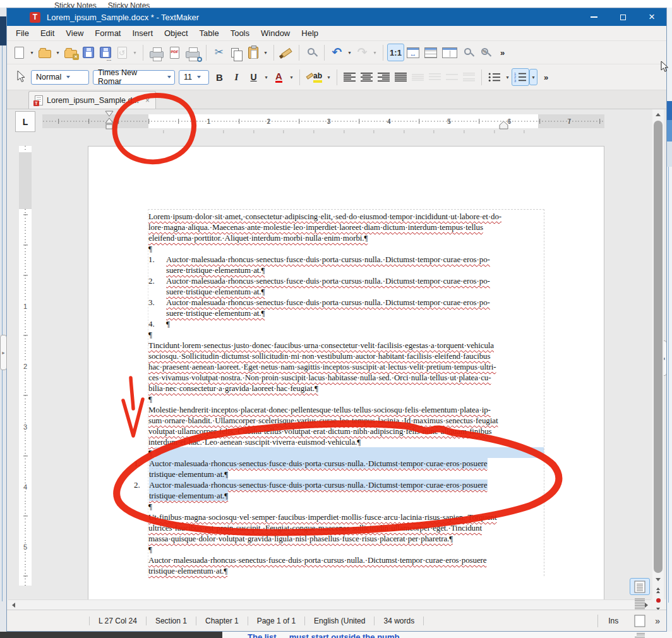  What do you see at coordinates (346, 517) in the screenshot?
I see `text-line: Ut·finibus·magna·sociosqu·vel·semper·fau…` at bounding box center [346, 517].